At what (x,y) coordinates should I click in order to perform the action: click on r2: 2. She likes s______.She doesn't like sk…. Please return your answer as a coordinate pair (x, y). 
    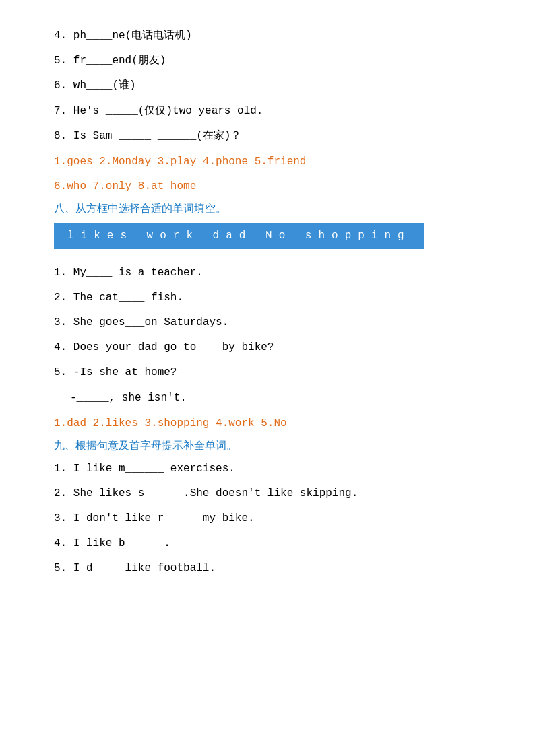
    Looking at the image, I should click on (268, 494).